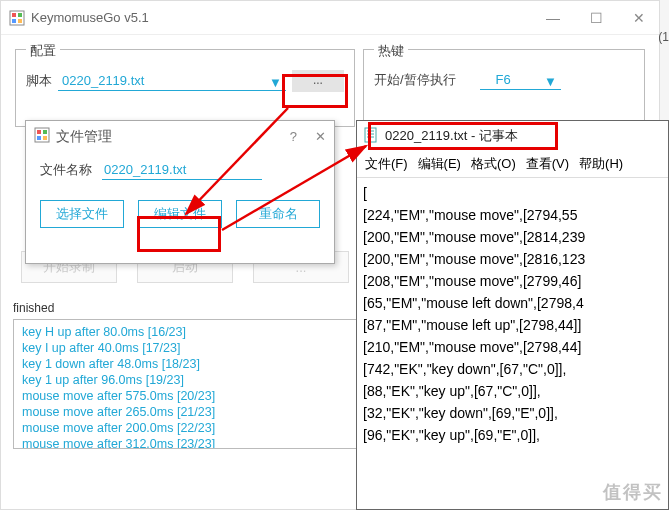 This screenshot has height=510, width=669. What do you see at coordinates (318, 81) in the screenshot?
I see `browse-button: ...` at bounding box center [318, 81].